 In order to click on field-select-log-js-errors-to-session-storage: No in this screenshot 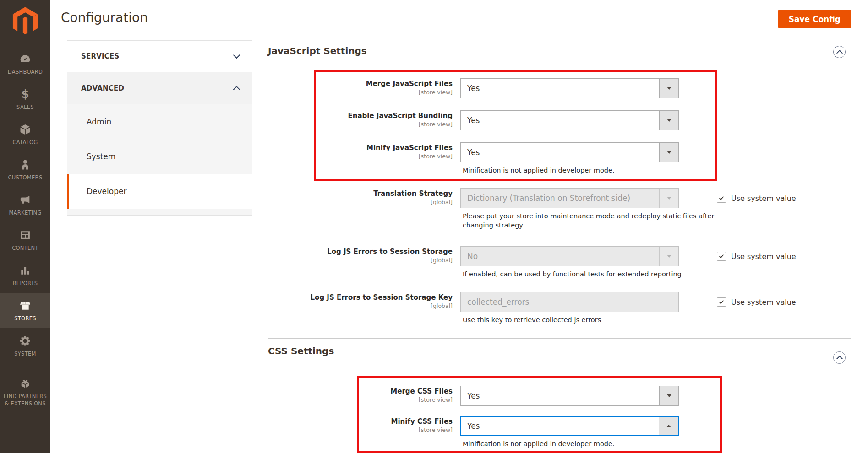, I will do `click(570, 256)`.